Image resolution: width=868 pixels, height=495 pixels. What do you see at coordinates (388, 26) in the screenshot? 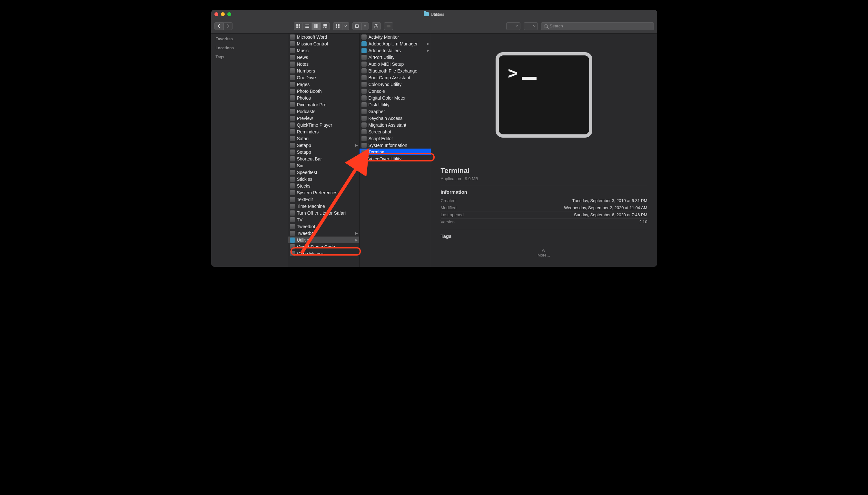
I see `tags-button` at bounding box center [388, 26].